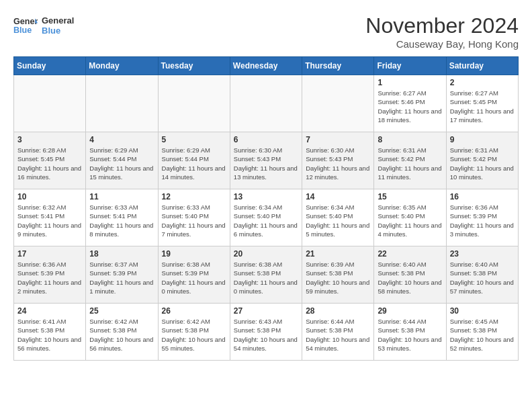 The width and height of the screenshot is (532, 411). What do you see at coordinates (442, 32) in the screenshot?
I see `title-block: November 2024 Causeway Bay, Hong Kong` at bounding box center [442, 32].